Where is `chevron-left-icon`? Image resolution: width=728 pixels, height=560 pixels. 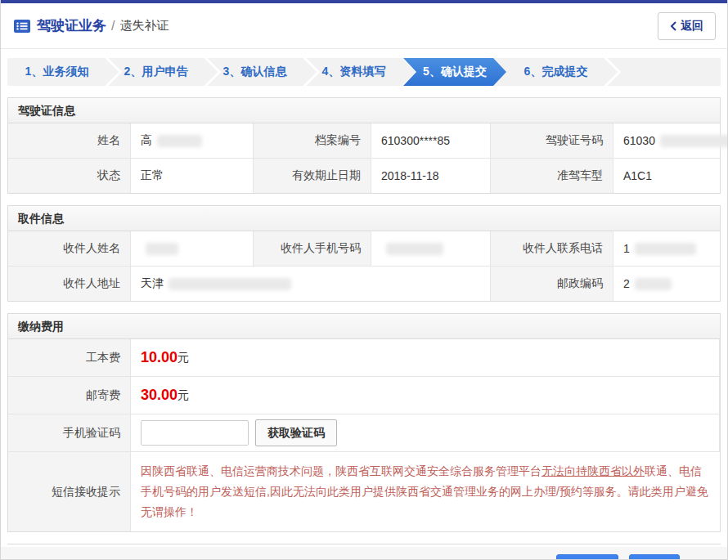
chevron-left-icon is located at coordinates (673, 26).